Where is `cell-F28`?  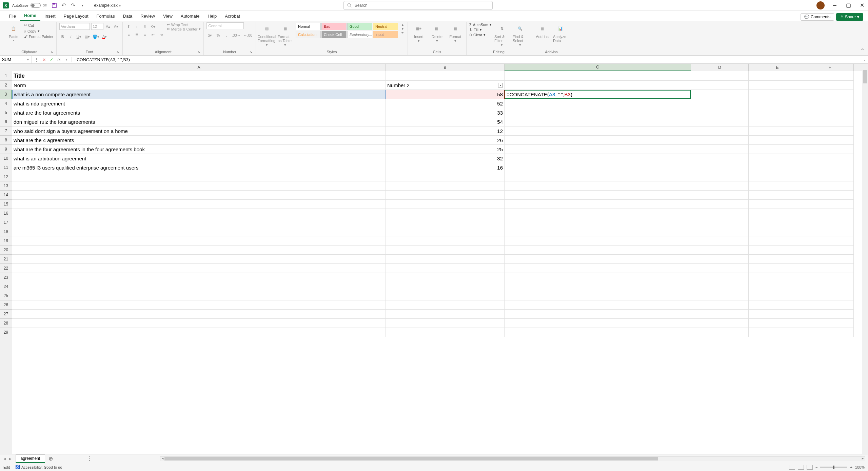
cell-F28 is located at coordinates (830, 323).